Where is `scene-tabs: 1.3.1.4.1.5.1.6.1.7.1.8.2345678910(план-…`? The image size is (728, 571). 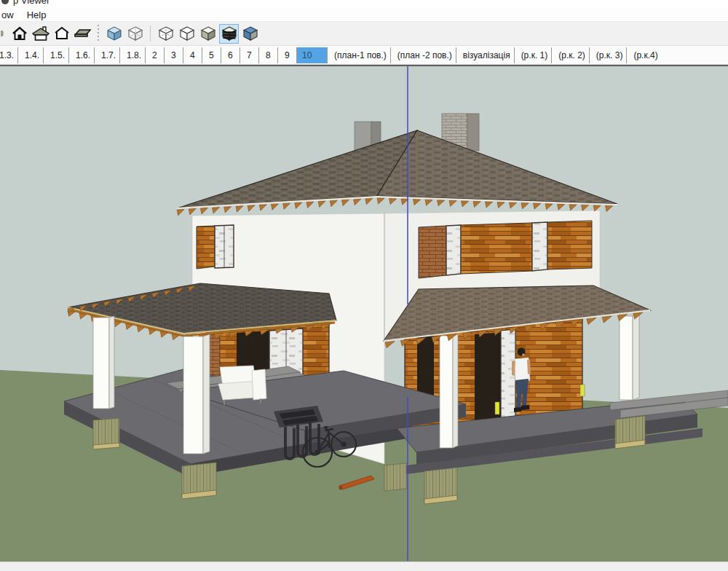
scene-tabs: 1.3.1.4.1.5.1.6.1.7.1.8.2345678910(план-… is located at coordinates (364, 55).